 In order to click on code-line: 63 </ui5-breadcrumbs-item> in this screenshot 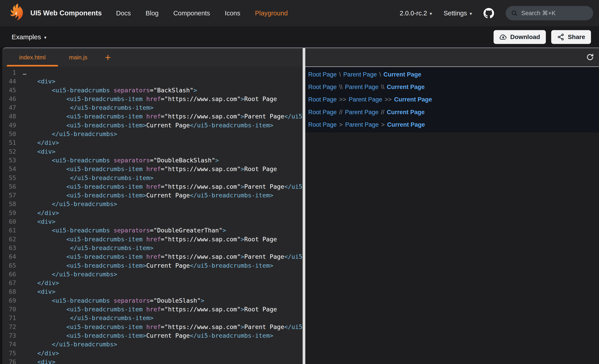, I will do `click(152, 248)`.